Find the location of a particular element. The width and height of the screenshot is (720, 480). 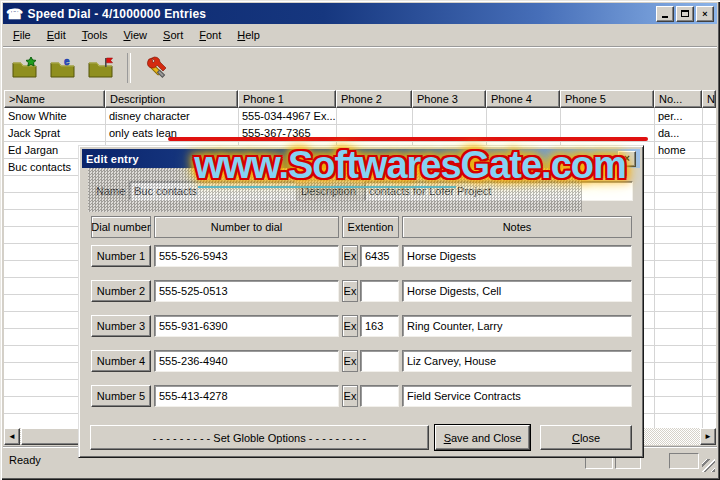

column-header-phone4: Phone 4 is located at coordinates (523, 99).